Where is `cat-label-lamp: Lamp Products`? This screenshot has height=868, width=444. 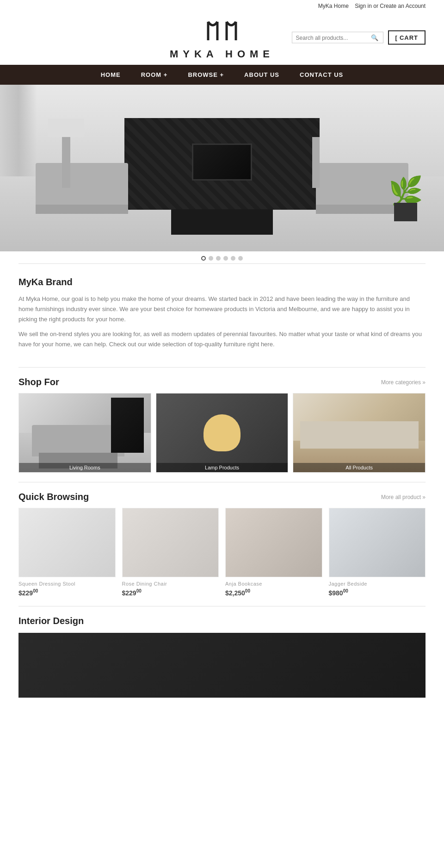
cat-label-lamp: Lamp Products is located at coordinates (222, 468).